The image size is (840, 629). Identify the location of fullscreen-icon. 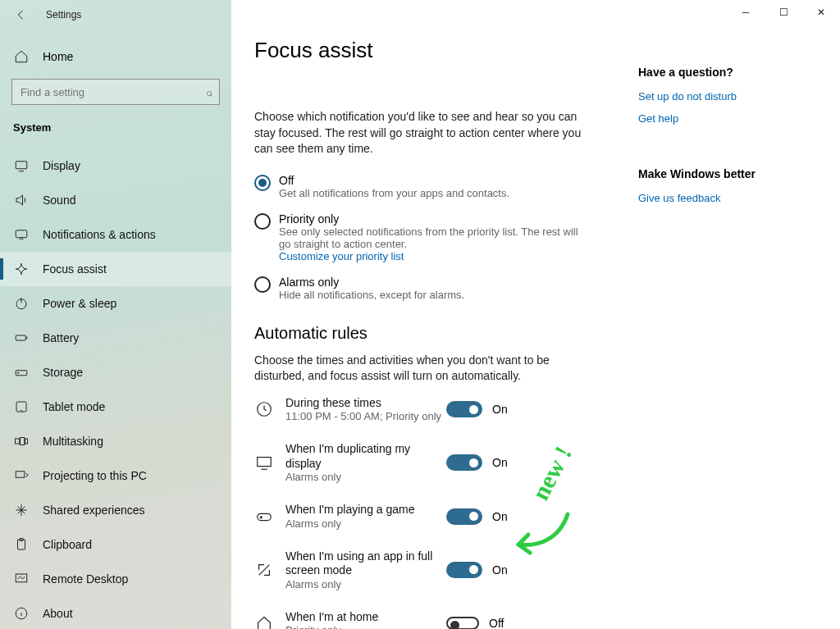
(264, 570).